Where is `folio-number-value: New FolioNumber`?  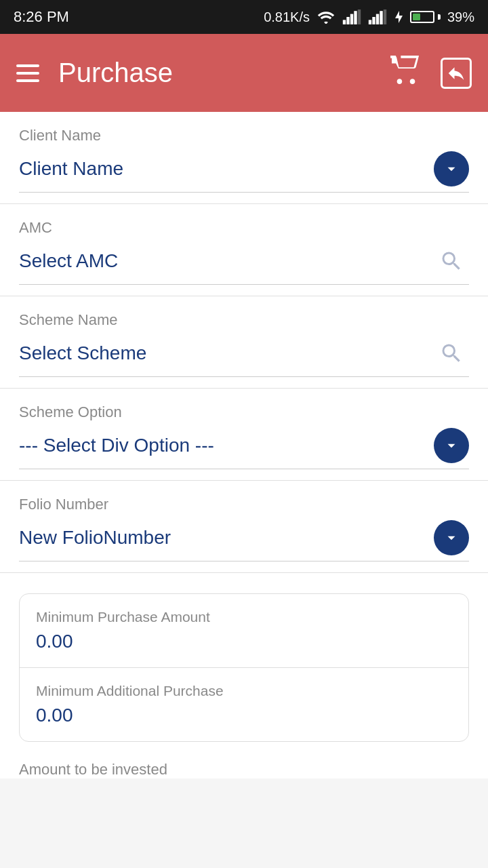
folio-number-value: New FolioNumber is located at coordinates (95, 538).